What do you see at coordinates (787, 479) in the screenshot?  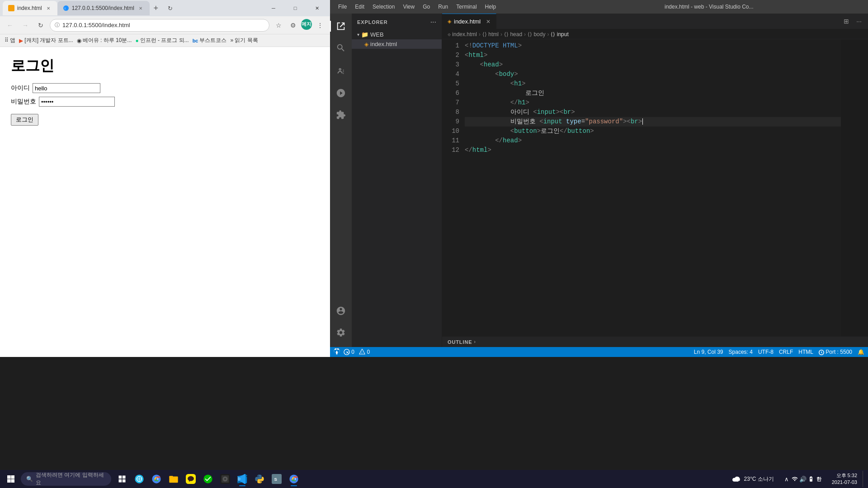 I see `systray-up-arrow: ∧` at bounding box center [787, 479].